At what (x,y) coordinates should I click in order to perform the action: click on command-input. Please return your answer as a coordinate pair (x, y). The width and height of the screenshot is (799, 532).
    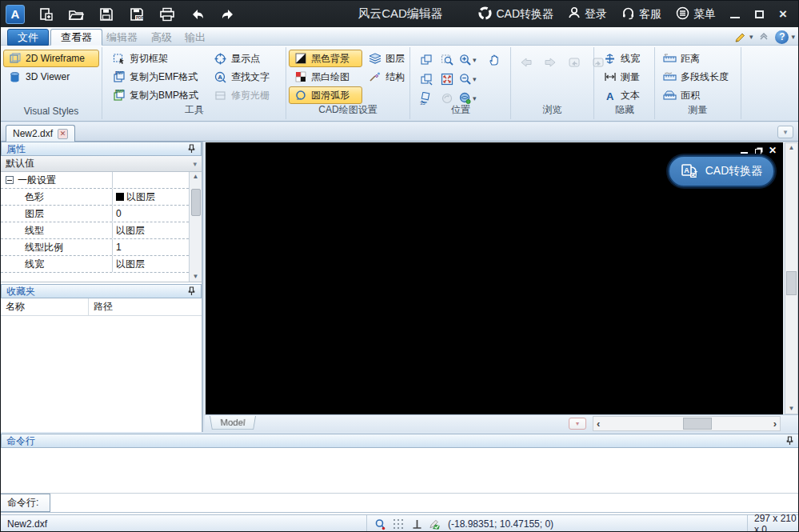
    Looking at the image, I should click on (425, 502).